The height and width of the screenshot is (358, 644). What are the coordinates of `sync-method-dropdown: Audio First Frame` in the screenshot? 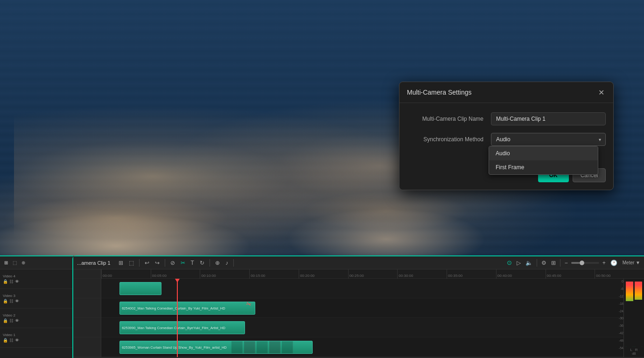 It's located at (543, 160).